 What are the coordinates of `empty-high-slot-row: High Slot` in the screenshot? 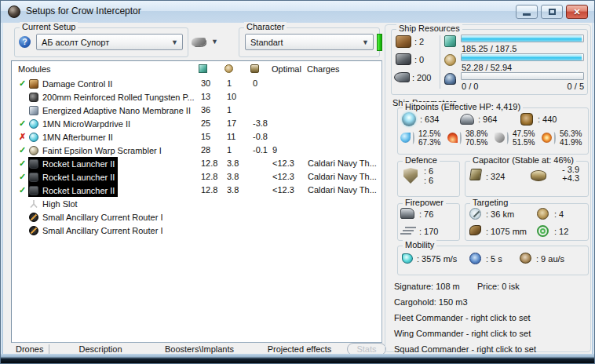 It's located at (193, 204).